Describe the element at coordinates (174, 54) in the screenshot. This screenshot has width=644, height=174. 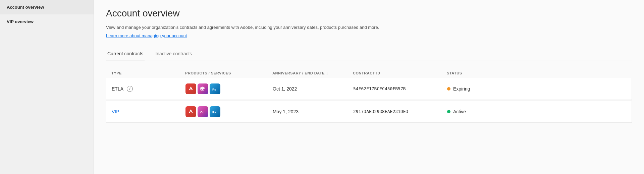
I see `tab-inactive-contracts: Inactive contracts` at that location.